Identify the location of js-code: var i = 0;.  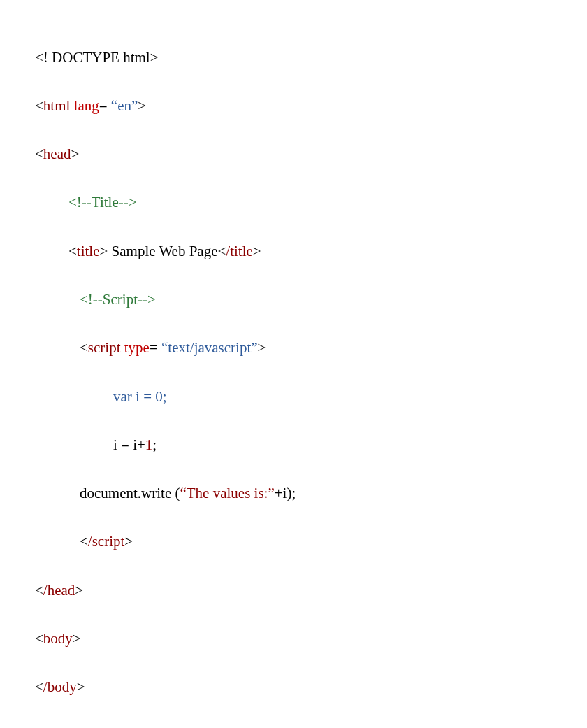
(140, 397).